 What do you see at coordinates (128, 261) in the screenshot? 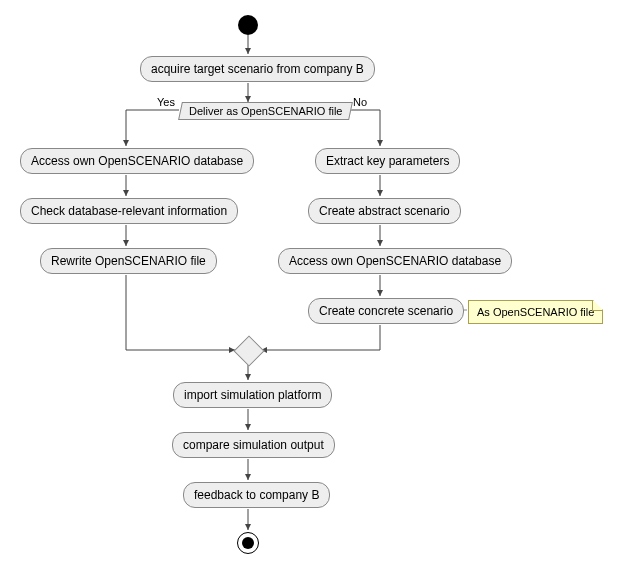
I see `activity-label: Rewrite OpenSCENARIO file` at bounding box center [128, 261].